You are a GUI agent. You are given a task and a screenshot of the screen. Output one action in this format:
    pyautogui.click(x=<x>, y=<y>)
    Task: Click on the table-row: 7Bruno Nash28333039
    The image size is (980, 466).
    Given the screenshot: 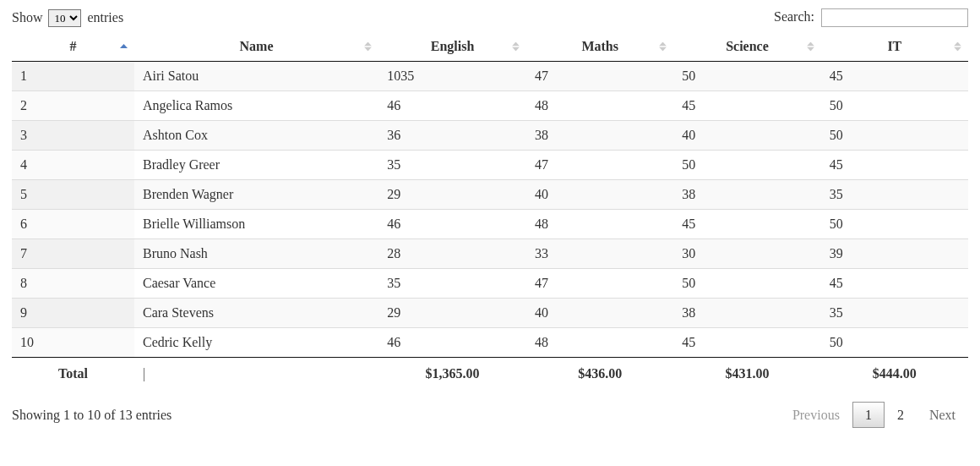 What is the action you would take?
    pyautogui.click(x=490, y=254)
    